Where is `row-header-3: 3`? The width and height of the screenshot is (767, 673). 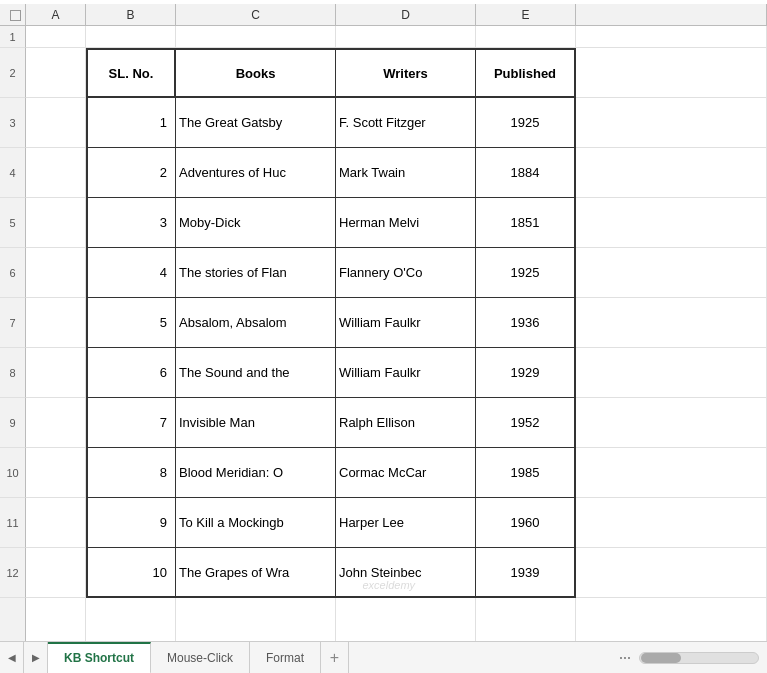
row-header-3: 3 is located at coordinates (13, 123).